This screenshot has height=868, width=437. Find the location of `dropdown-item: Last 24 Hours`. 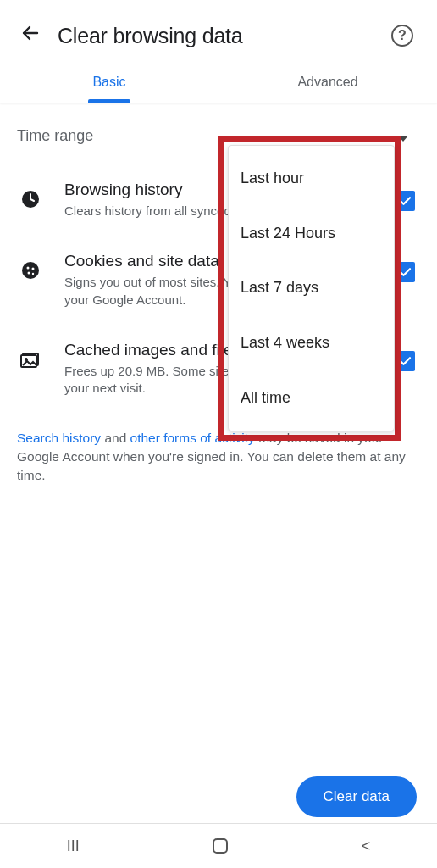

dropdown-item: Last 24 Hours is located at coordinates (312, 234).